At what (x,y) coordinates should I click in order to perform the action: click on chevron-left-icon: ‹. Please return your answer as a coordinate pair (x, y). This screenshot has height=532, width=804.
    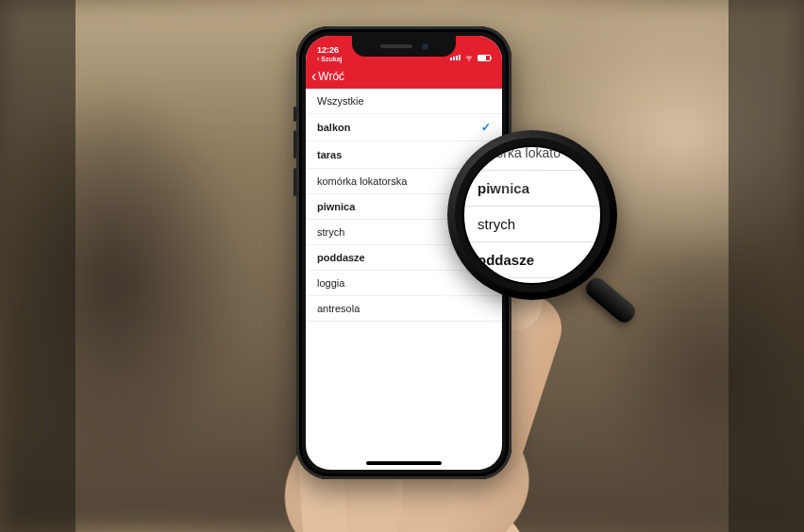
    Looking at the image, I should click on (318, 58).